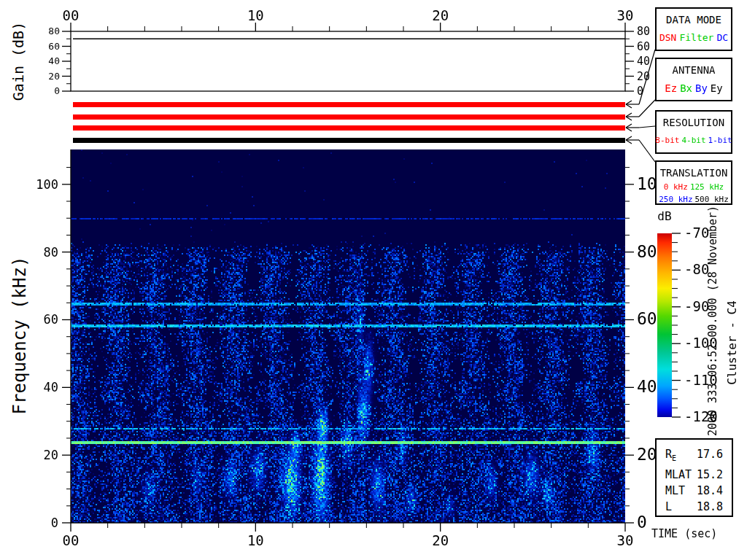  What do you see at coordinates (47, 184) in the screenshot?
I see `freq-tick-label: 100` at bounding box center [47, 184].